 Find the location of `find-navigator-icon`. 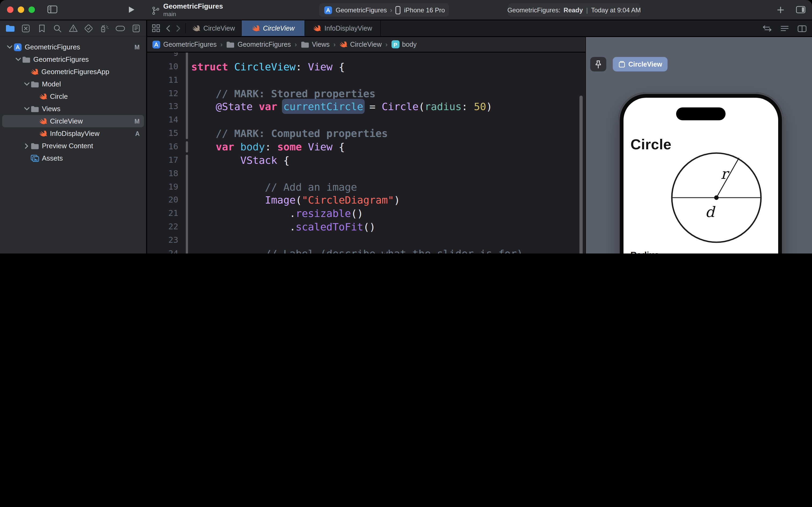

find-navigator-icon is located at coordinates (58, 28).